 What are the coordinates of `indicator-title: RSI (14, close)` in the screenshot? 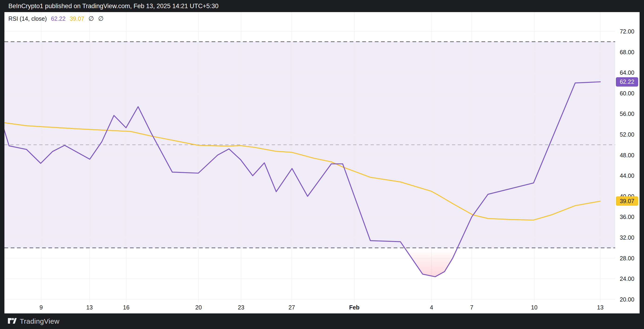 It's located at (28, 19).